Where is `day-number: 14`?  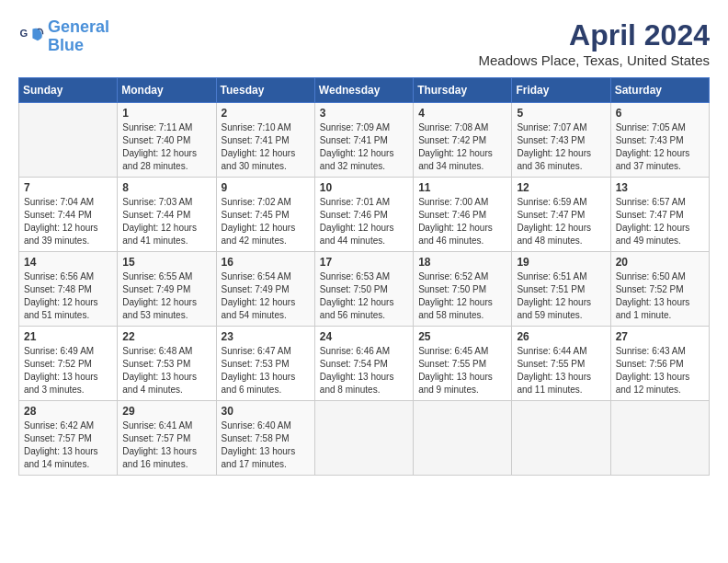 day-number: 14 is located at coordinates (68, 262).